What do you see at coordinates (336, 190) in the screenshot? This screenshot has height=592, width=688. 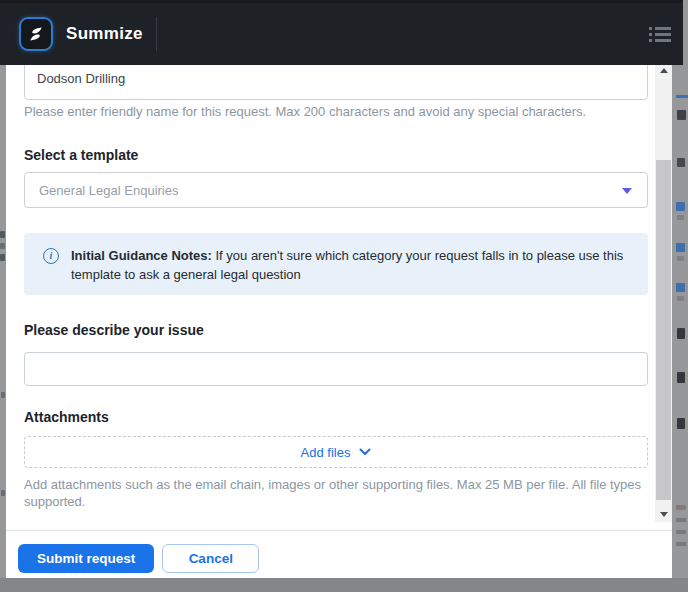 I see `template-select: General Legal Enquiries` at bounding box center [336, 190].